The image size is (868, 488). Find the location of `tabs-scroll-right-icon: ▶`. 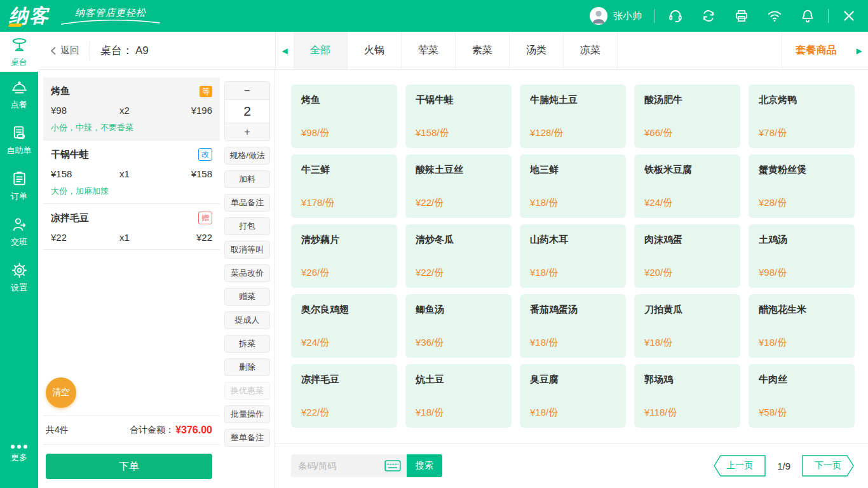

tabs-scroll-right-icon: ▶ is located at coordinates (859, 51).